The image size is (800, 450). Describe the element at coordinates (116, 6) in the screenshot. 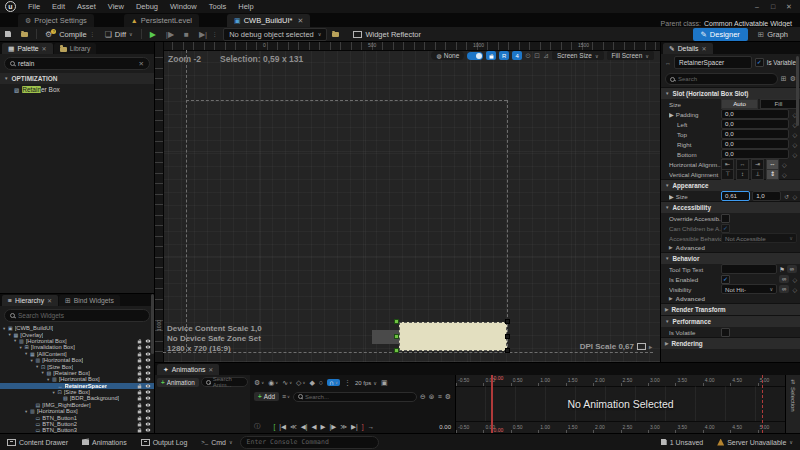

I see `menu-view: View` at that location.